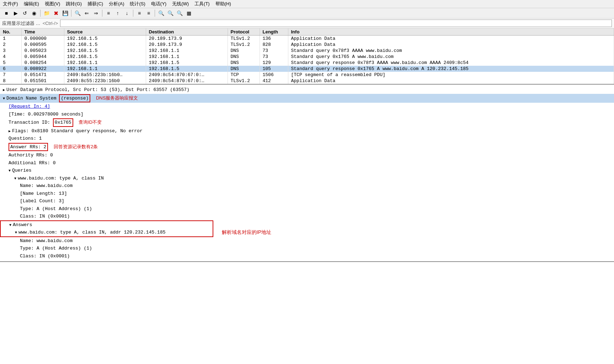 This screenshot has height=364, width=614. I want to click on toolbar-save: 💾, so click(65, 13).